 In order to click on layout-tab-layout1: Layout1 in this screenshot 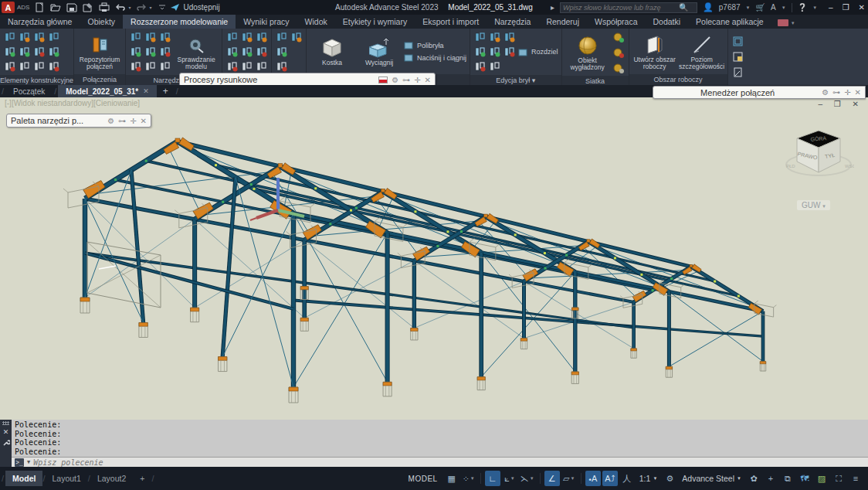, I will do `click(66, 478)`.